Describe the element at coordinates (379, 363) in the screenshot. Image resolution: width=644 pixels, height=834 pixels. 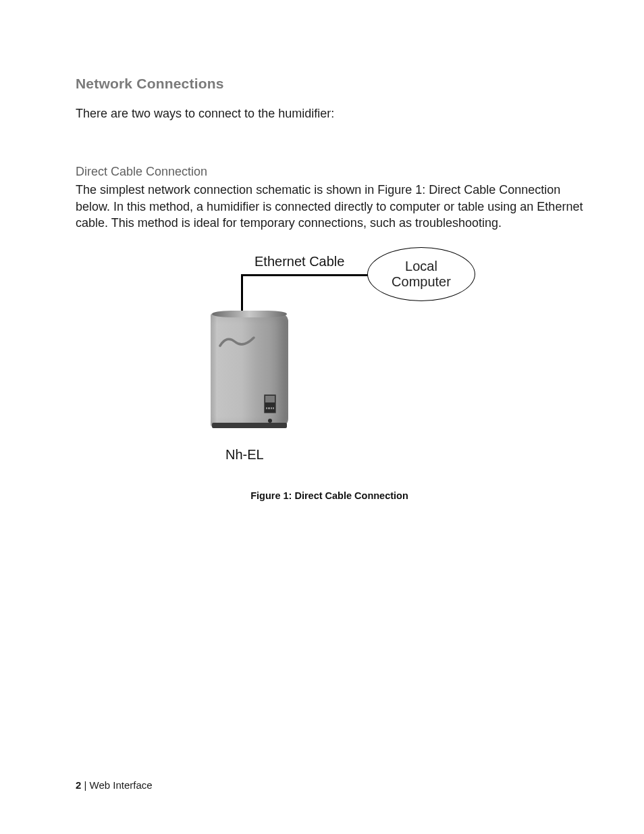
I see `figure-diagram: Ethernet Cable Local Computer` at that location.